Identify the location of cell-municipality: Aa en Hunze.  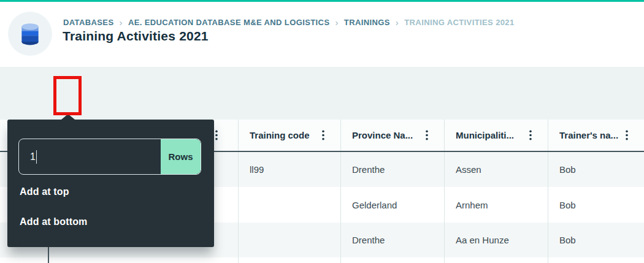
(496, 240).